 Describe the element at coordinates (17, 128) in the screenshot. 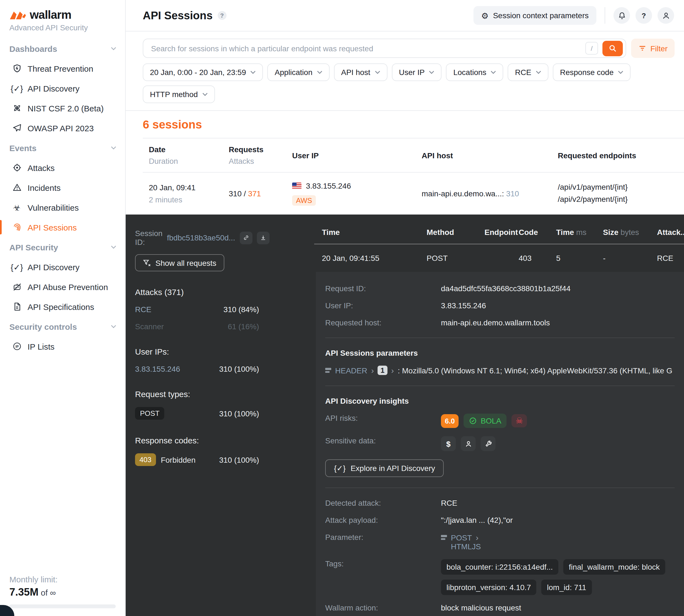

I see `paper-plane-icon` at that location.